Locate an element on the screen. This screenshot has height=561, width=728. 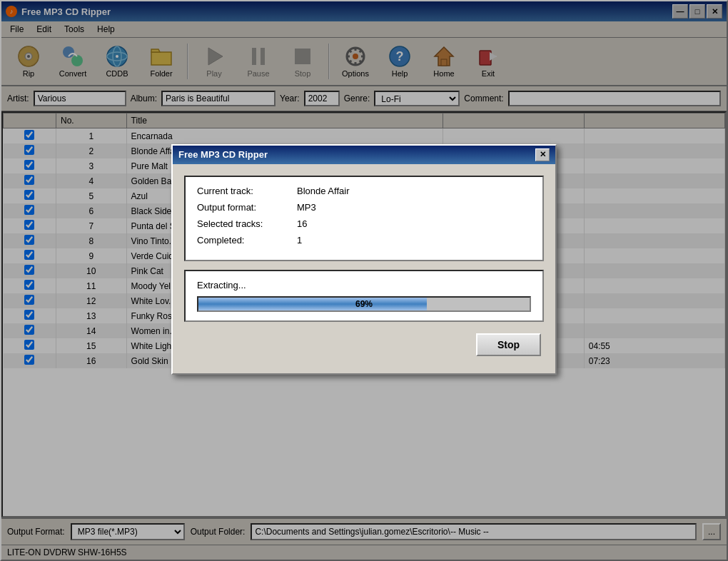
modal-footer: Stop is located at coordinates (364, 346).